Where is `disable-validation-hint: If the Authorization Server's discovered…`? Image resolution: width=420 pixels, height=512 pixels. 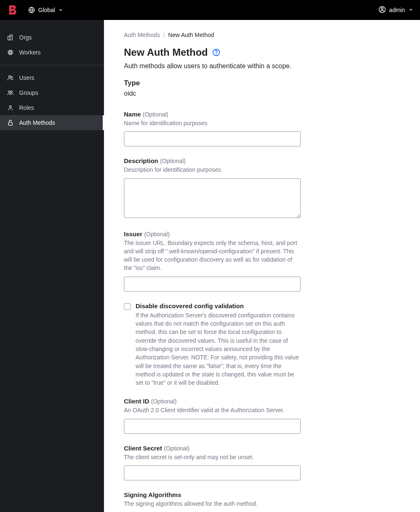 disable-validation-hint: If the Authorization Server's discovered… is located at coordinates (218, 349).